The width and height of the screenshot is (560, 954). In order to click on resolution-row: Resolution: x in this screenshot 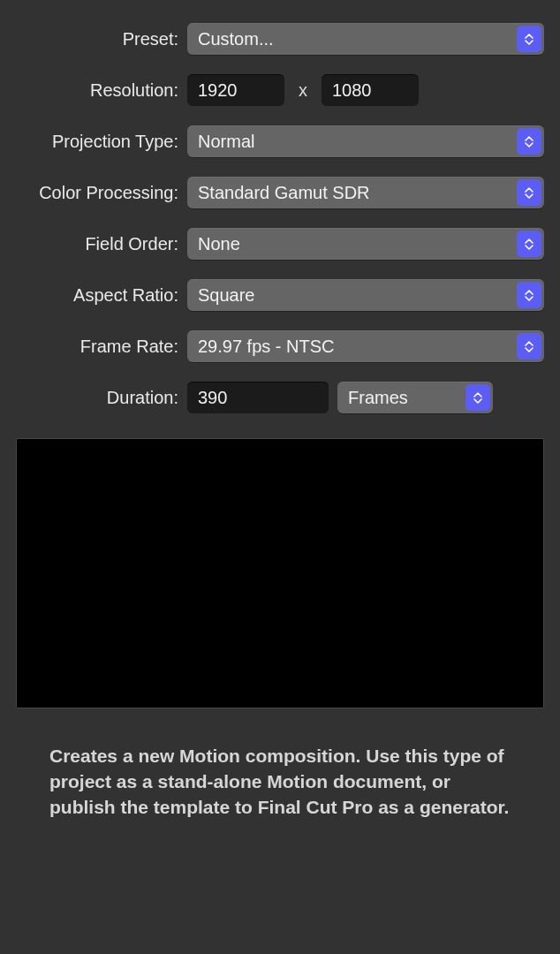, I will do `click(280, 90)`.